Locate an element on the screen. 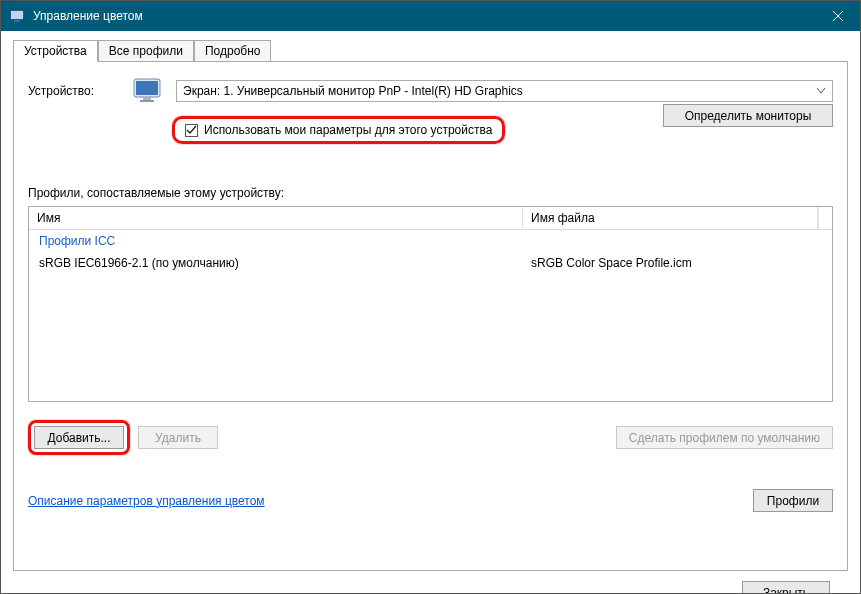 The height and width of the screenshot is (594, 861). window-title: Управление цветом is located at coordinates (424, 16).